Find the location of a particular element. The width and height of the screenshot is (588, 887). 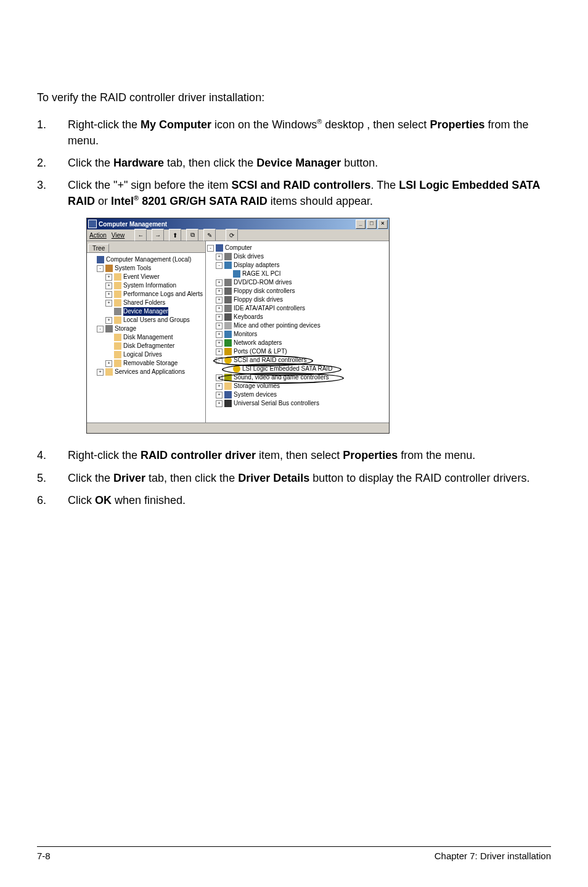

tree-node: +Monitors is located at coordinates (297, 334).